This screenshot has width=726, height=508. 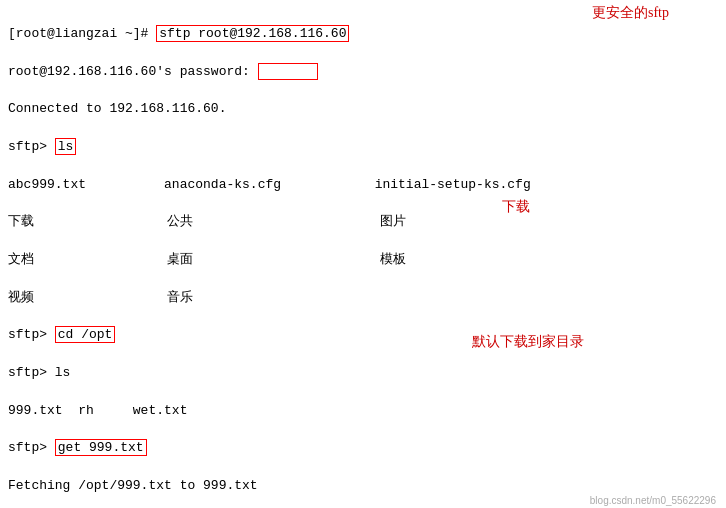 What do you see at coordinates (363, 260) in the screenshot?
I see `line-7: 文档 桌面 模板` at bounding box center [363, 260].